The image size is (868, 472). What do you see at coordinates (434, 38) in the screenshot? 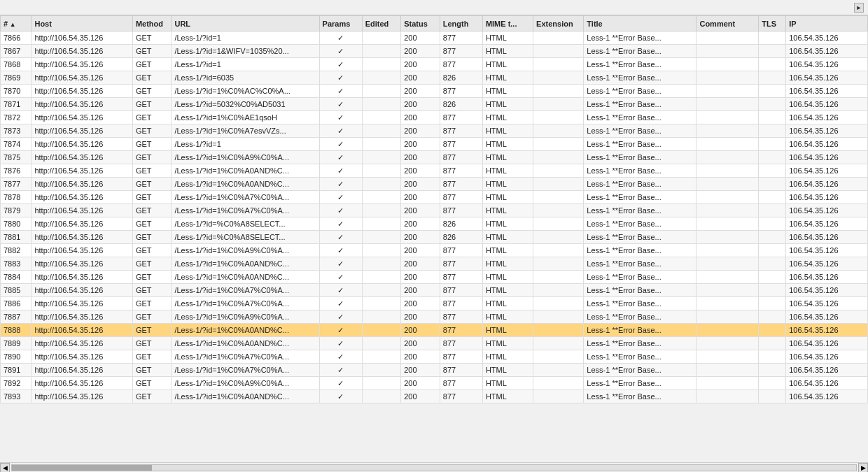
I see `table-row: 7866http://106.54.35.126GET/Less-1/?id=1…` at bounding box center [434, 38].